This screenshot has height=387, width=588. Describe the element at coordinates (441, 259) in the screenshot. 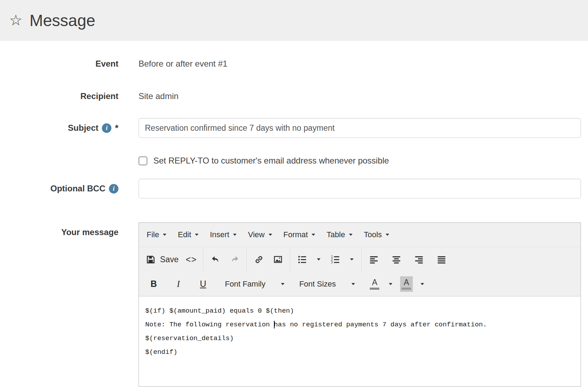

I see `align-justify-icon` at that location.